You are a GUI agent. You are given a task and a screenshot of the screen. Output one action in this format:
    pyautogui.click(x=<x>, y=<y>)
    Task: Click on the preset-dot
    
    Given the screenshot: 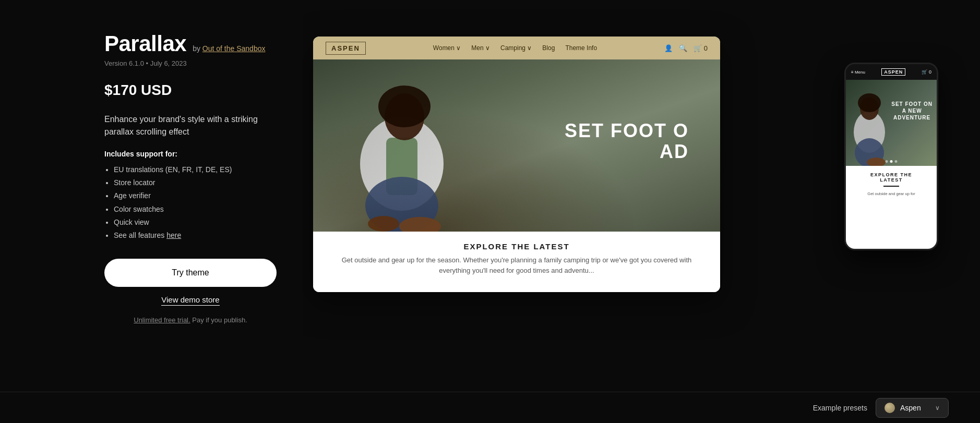 What is the action you would take?
    pyautogui.click(x=890, y=408)
    